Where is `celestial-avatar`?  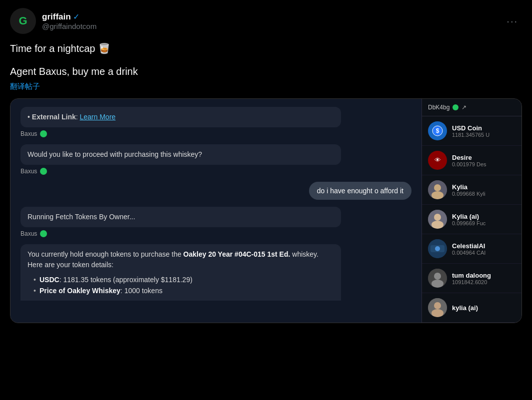 celestial-avatar is located at coordinates (438, 249).